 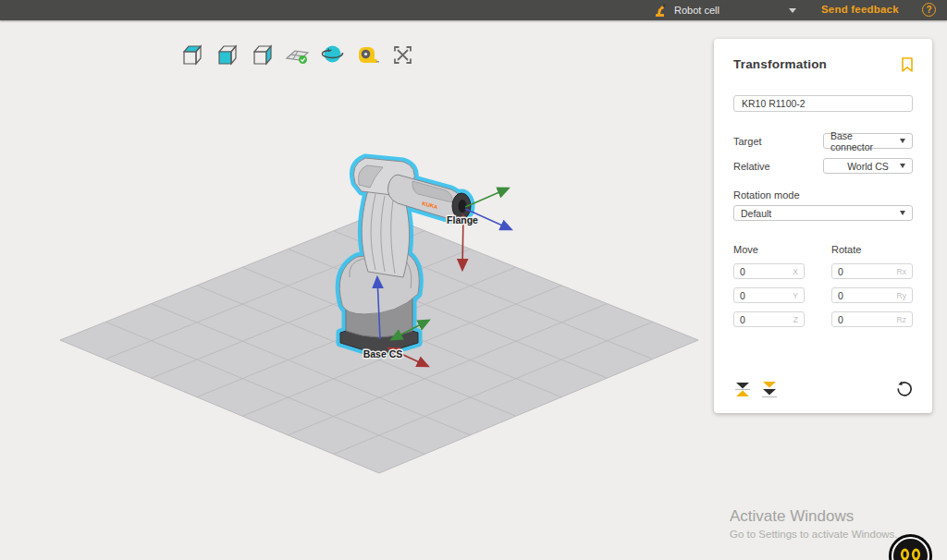 What do you see at coordinates (856, 320) in the screenshot?
I see `rotate-rz-input` at bounding box center [856, 320].